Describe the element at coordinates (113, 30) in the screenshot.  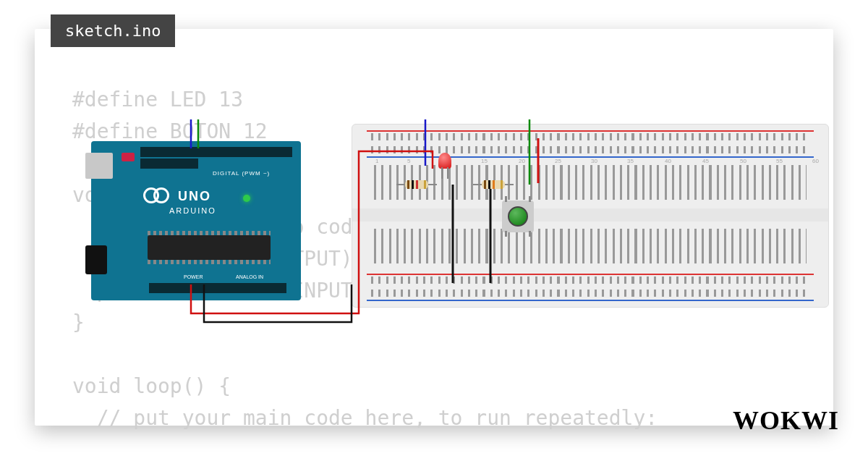
I see `filename-label: sketch.ino` at that location.